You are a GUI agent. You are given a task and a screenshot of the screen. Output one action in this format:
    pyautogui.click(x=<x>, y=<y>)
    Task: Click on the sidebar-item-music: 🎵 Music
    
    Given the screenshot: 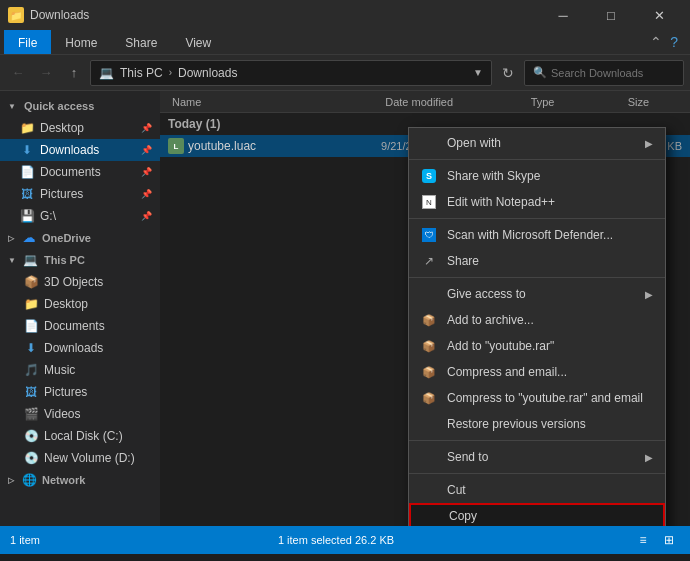 What is the action you would take?
    pyautogui.click(x=80, y=370)
    